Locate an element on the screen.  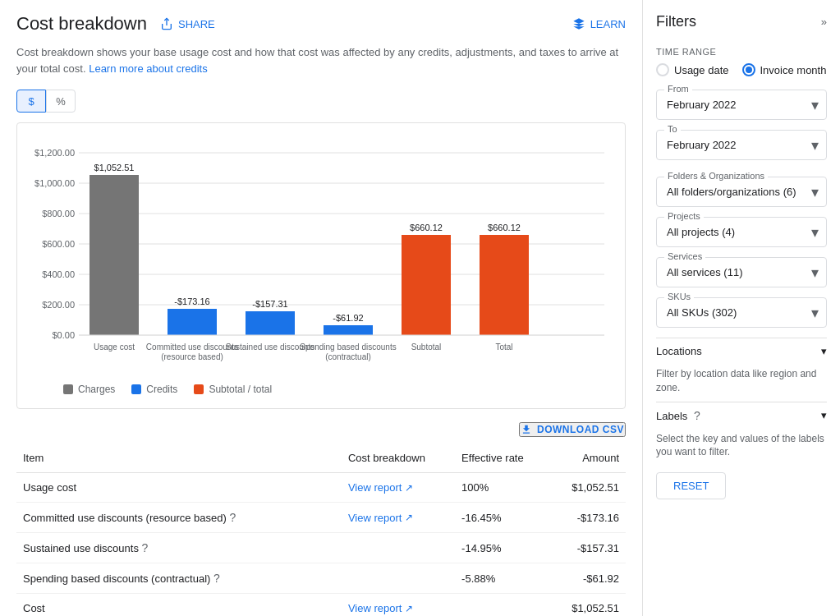
learn-icon is located at coordinates (579, 24).